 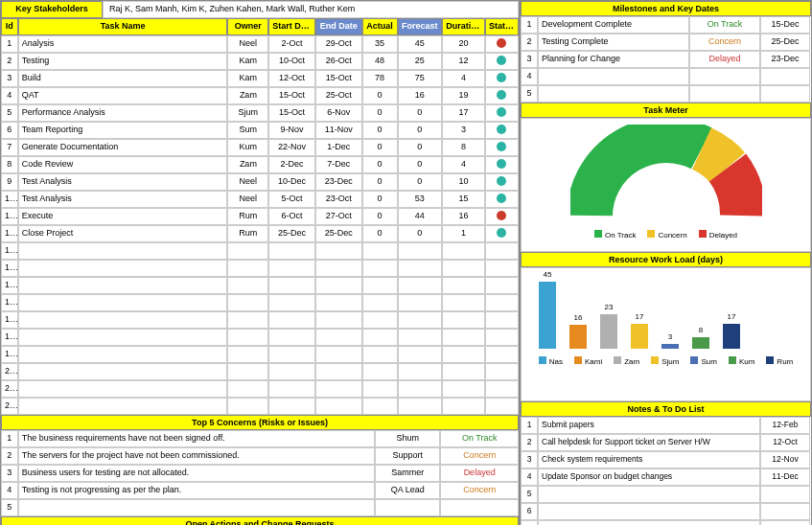 What do you see at coordinates (665, 42) in the screenshot?
I see `milestone-row: 2 Testing Complete Concern 25-Dec` at bounding box center [665, 42].